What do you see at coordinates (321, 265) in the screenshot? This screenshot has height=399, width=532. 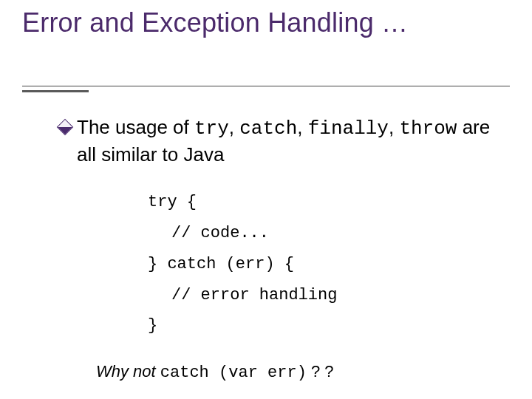 I see `code-line: } catch (err) {` at bounding box center [321, 265].